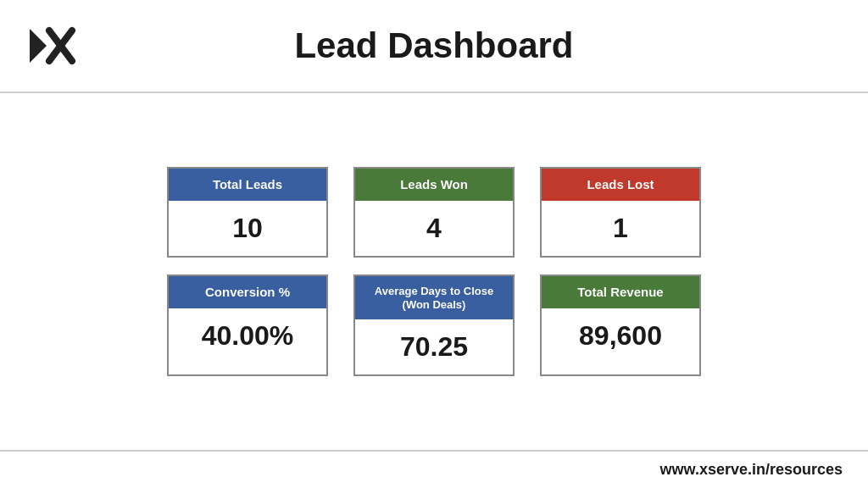  Describe the element at coordinates (620, 229) in the screenshot. I see `metric-value-leads-lost: 1` at that location.